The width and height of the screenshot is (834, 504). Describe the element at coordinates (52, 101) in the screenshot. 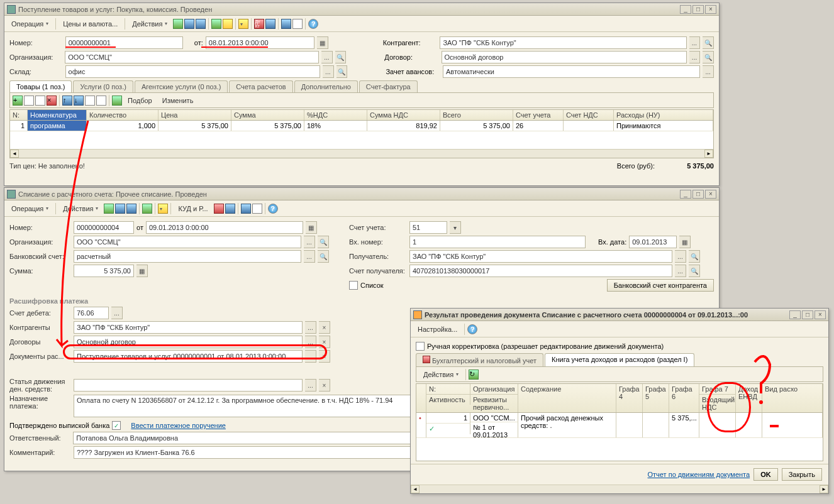

I see `delete-row-icon: ×` at that location.